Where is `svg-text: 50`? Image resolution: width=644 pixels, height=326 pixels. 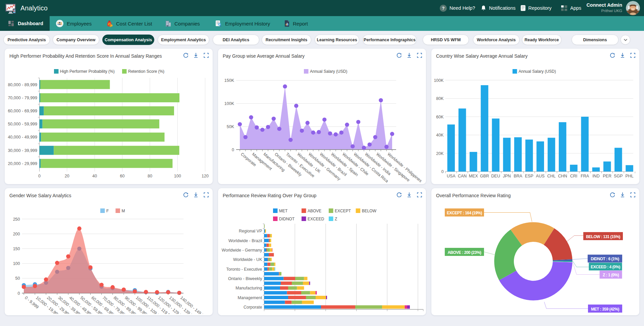
svg-text: 50 is located at coordinates (18, 278).